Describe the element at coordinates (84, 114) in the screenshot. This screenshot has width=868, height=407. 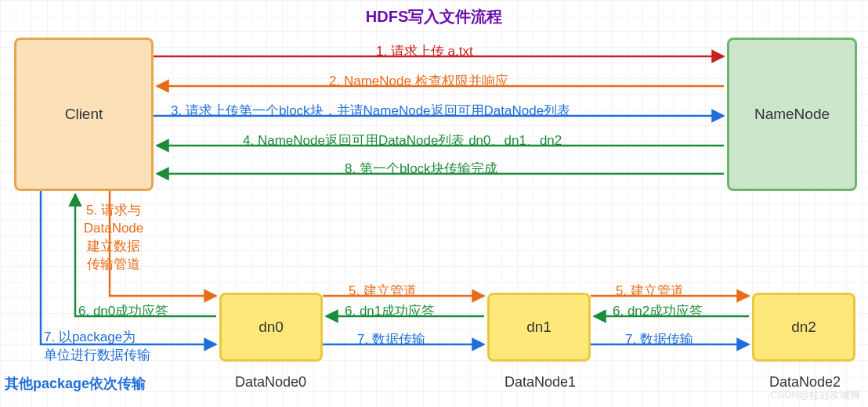
I see `client-box: Client` at that location.